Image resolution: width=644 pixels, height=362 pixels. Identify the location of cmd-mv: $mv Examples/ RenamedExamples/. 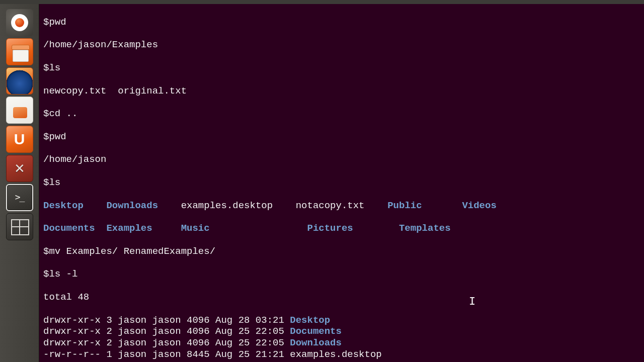
(344, 251).